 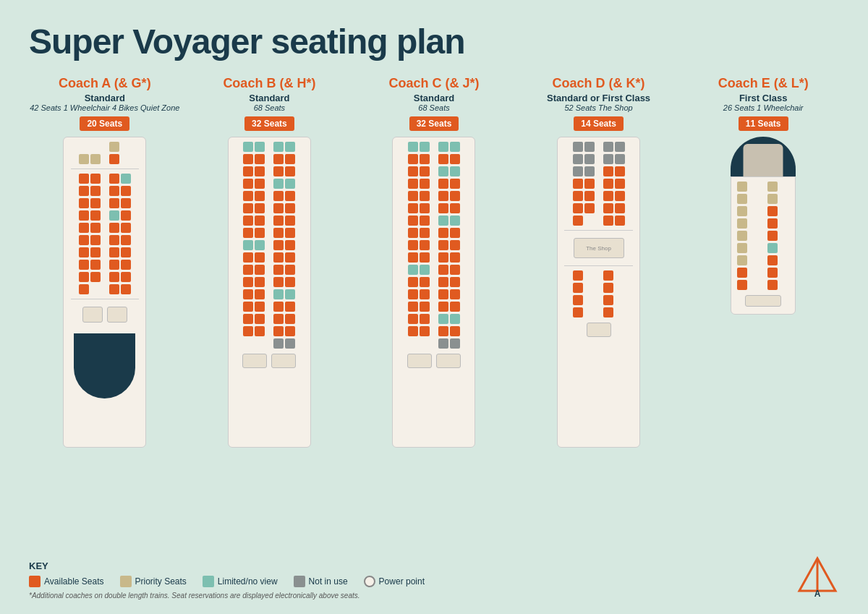 What do you see at coordinates (161, 581) in the screenshot?
I see `priority-label: Priority Seats` at bounding box center [161, 581].